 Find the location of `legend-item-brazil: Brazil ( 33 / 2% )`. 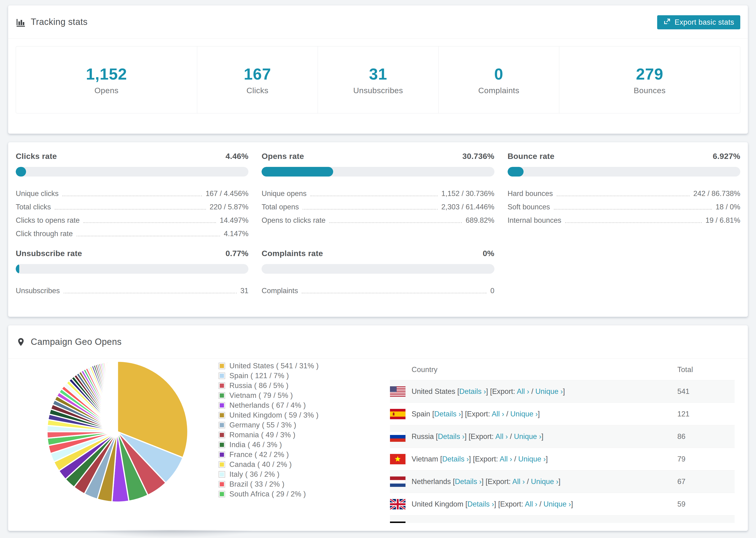

legend-item-brazil: Brazil ( 33 / 2% ) is located at coordinates (269, 484).